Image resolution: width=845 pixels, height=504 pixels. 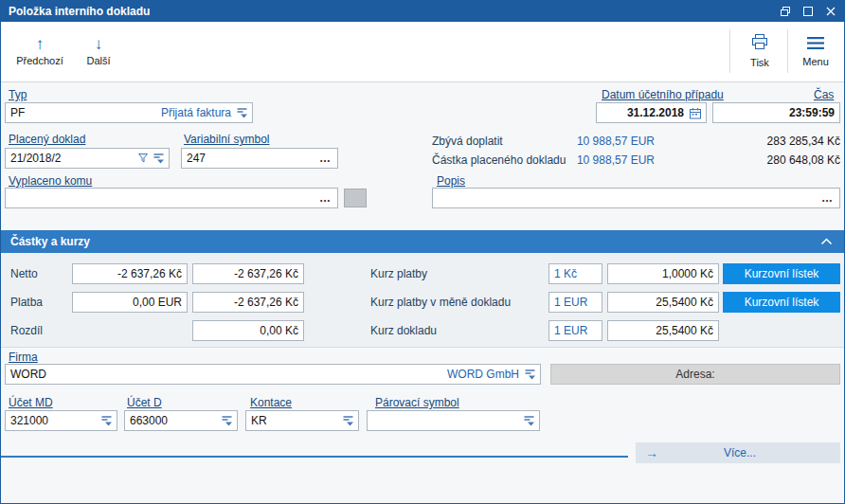 What do you see at coordinates (47, 139) in the screenshot?
I see `paid-document-label: Placený doklad` at bounding box center [47, 139].